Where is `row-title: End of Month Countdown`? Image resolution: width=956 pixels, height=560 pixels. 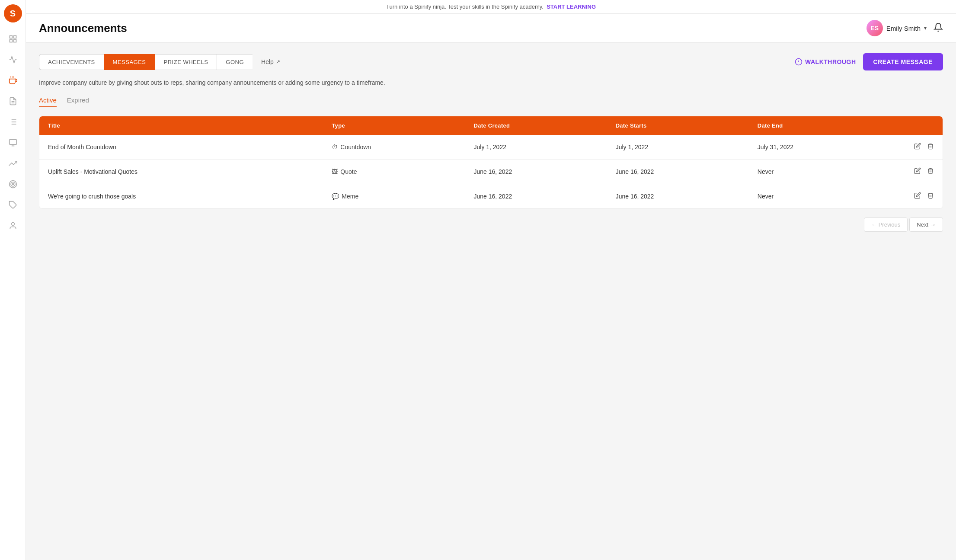 row-title: End of Month Countdown is located at coordinates (190, 147).